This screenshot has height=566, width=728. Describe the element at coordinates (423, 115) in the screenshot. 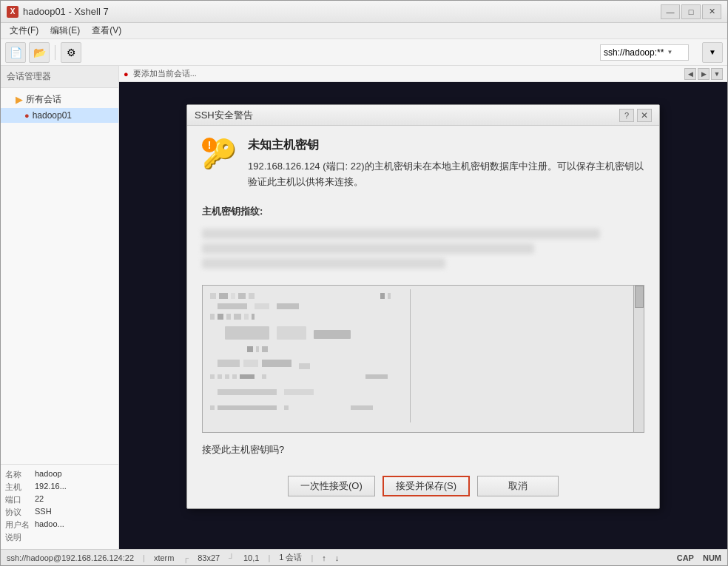

I see `modal-title-bar: SSH安全警告 ? ✕` at that location.